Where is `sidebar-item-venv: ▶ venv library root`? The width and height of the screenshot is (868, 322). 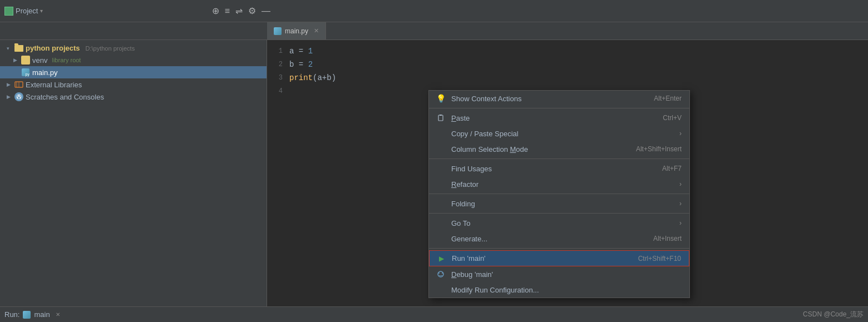 sidebar-item-venv: ▶ venv library root is located at coordinates (134, 60).